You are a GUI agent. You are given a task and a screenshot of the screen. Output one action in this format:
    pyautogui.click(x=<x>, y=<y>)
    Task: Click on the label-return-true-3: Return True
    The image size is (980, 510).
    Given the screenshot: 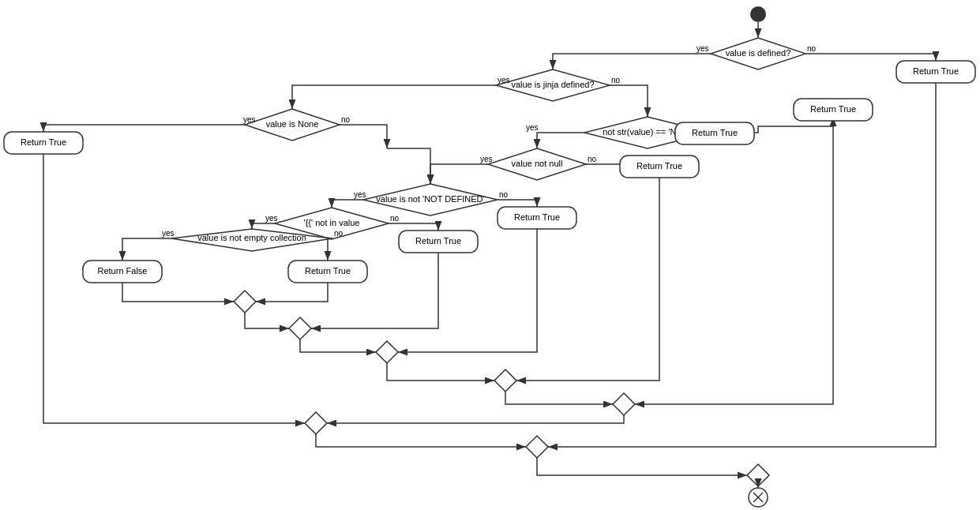 What is the action you would take?
    pyautogui.click(x=43, y=142)
    